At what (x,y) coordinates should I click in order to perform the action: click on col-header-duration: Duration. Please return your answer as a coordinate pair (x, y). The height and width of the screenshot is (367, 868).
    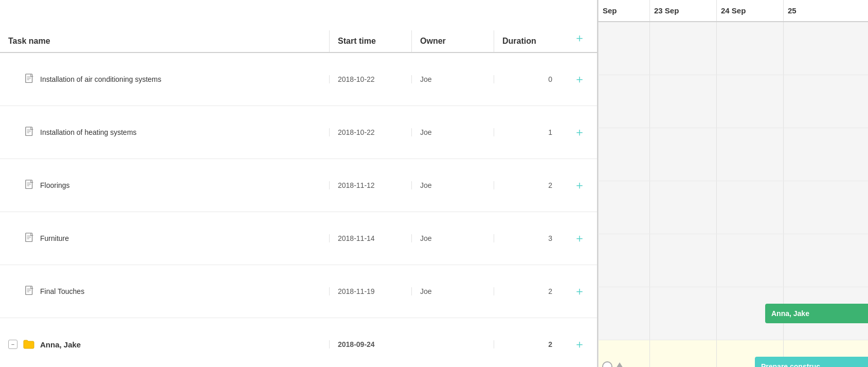
    Looking at the image, I should click on (527, 41).